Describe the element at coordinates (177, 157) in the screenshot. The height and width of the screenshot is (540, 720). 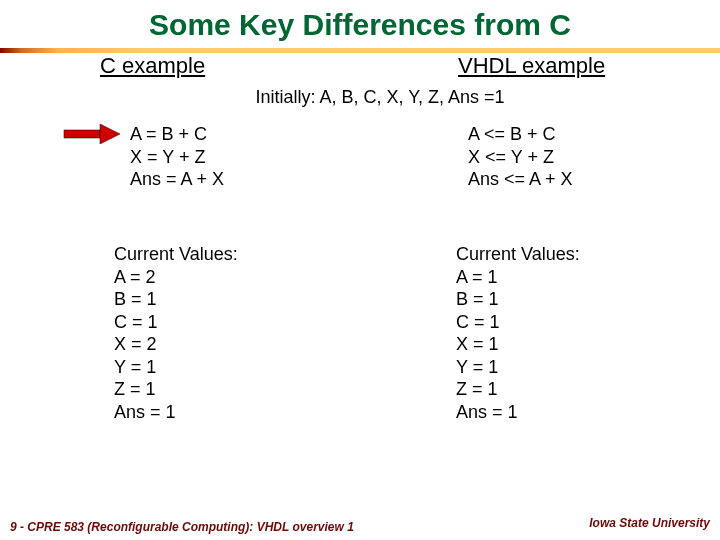
I see `c-code-block: A = B + C X = Y + Z Ans = A + X` at that location.